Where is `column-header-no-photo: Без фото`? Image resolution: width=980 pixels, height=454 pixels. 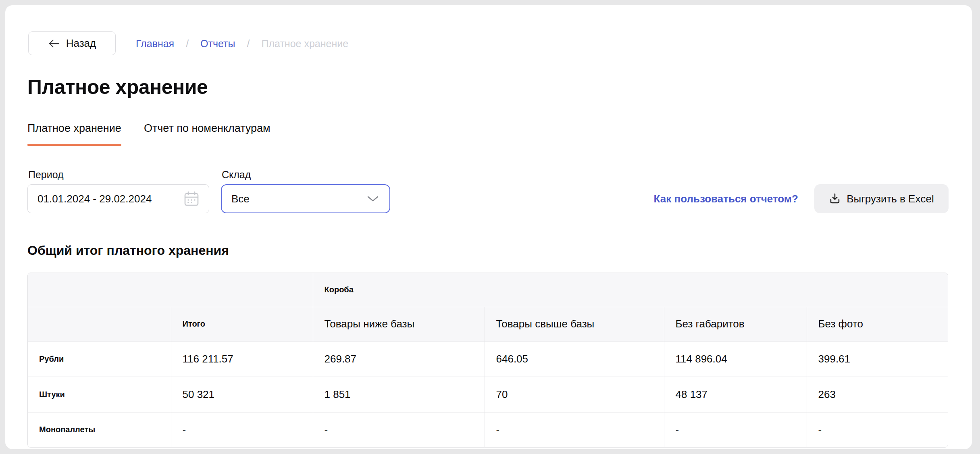 column-header-no-photo: Без фото is located at coordinates (877, 324).